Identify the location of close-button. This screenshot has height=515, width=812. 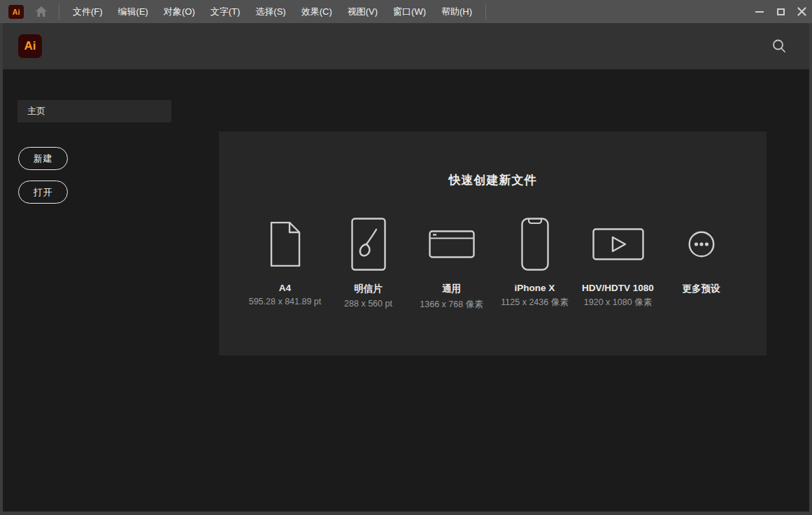
(802, 11).